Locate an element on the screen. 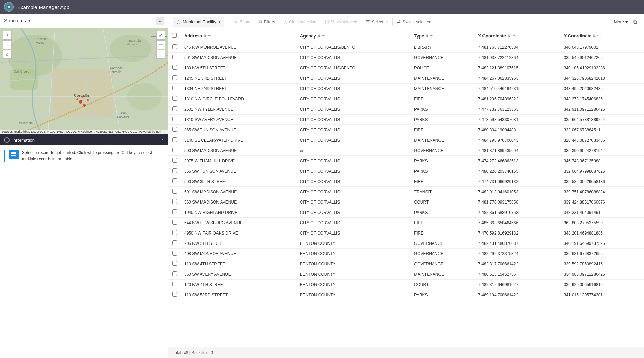 The width and height of the screenshot is (644, 358). select-all-button: ☰ Select all is located at coordinates (377, 22).